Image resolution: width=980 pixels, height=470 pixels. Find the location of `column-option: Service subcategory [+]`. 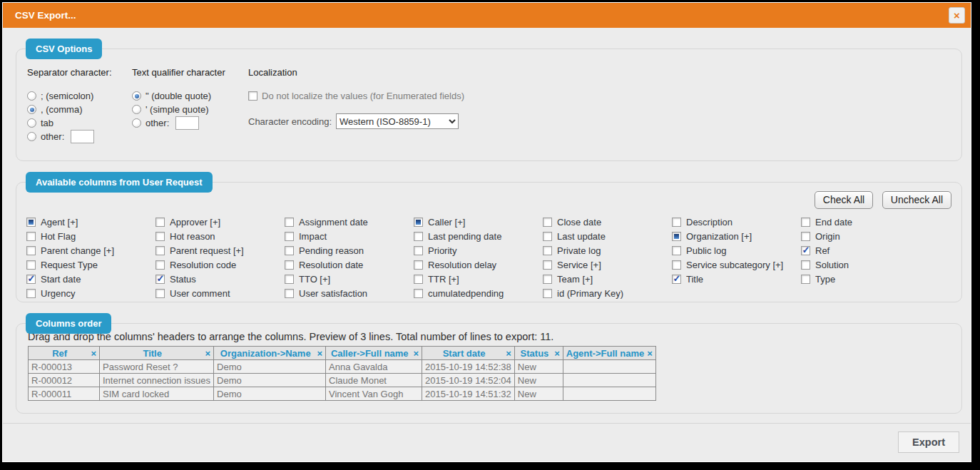

column-option: Service subcategory [+] is located at coordinates (736, 265).